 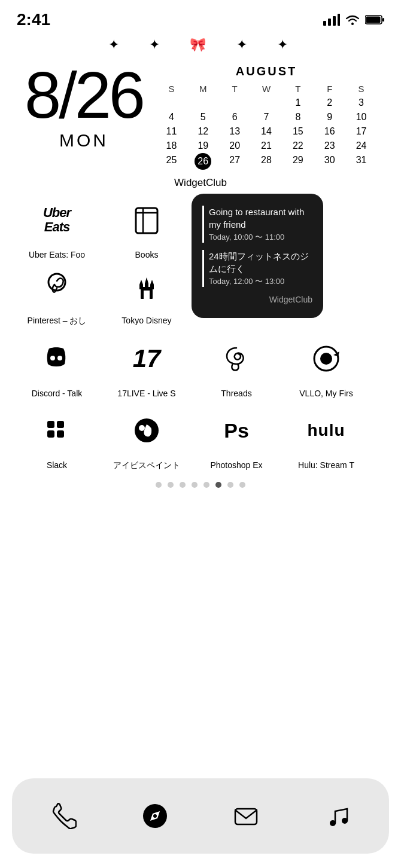 What do you see at coordinates (57, 437) in the screenshot?
I see `app-slack: Slack` at bounding box center [57, 437].